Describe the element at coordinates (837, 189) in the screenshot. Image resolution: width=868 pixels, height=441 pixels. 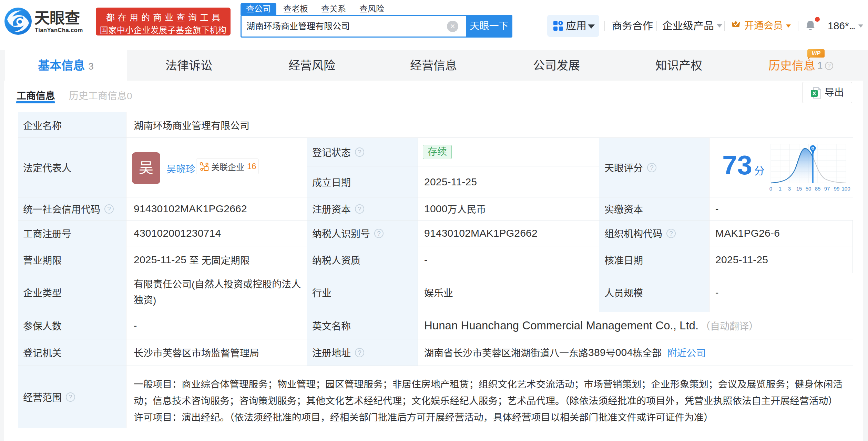
I see `svg-text: 99` at that location.